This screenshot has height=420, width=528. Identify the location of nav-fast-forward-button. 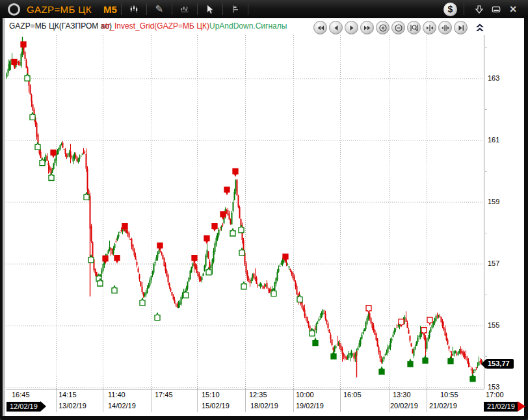
(367, 27).